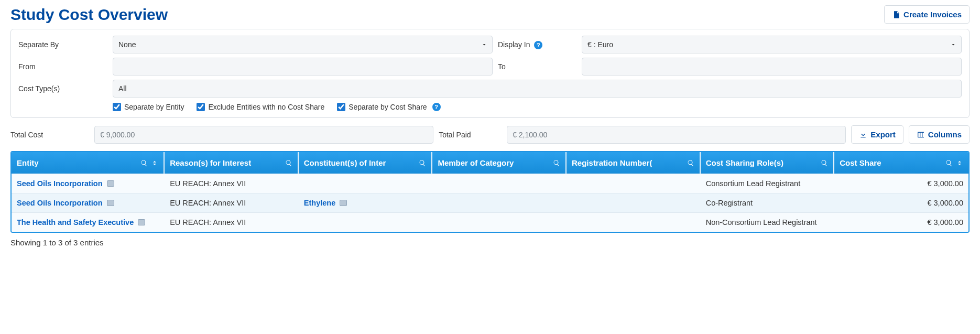 This screenshot has width=980, height=334. What do you see at coordinates (537, 89) in the screenshot?
I see `cost-types-input` at bounding box center [537, 89].